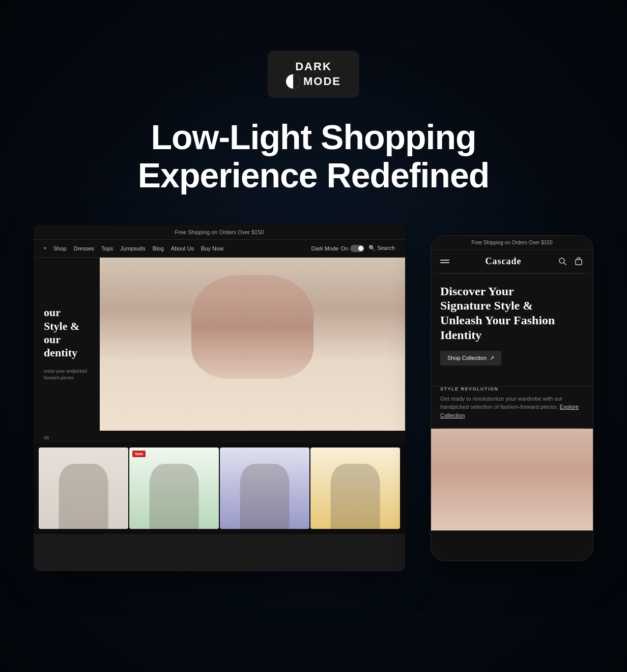  What do you see at coordinates (252, 344) in the screenshot?
I see `desktop-hero-image` at bounding box center [252, 344].